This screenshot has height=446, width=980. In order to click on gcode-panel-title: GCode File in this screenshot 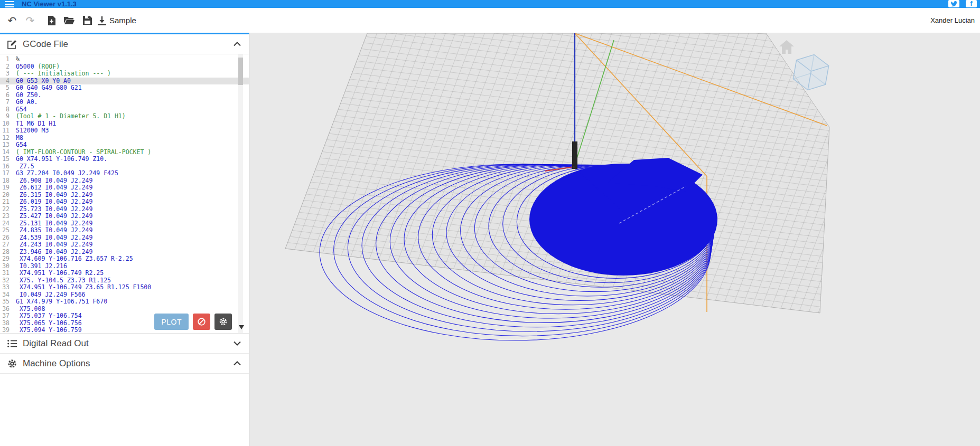, I will do `click(45, 44)`.